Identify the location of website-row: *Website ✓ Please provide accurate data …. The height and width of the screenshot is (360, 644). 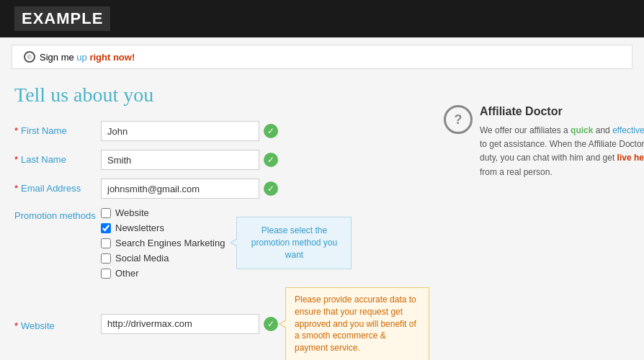
(222, 324).